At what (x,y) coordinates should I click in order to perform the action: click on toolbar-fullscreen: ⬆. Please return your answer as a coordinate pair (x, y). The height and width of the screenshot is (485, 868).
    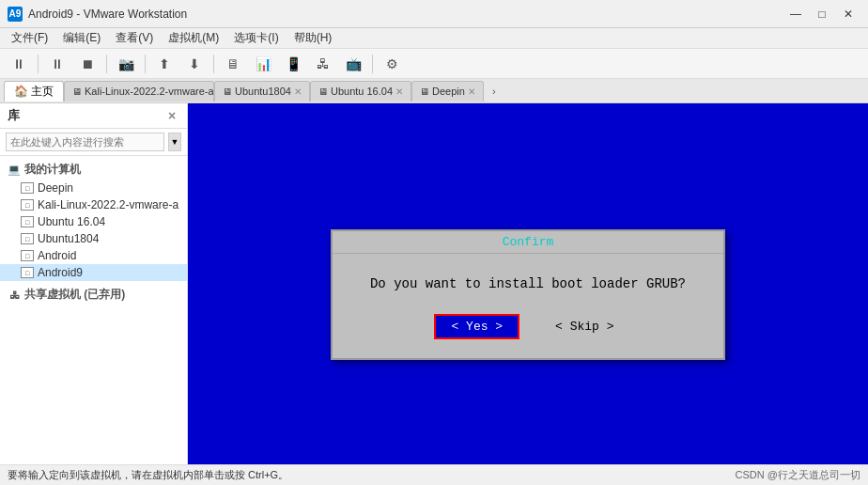
    Looking at the image, I should click on (164, 64).